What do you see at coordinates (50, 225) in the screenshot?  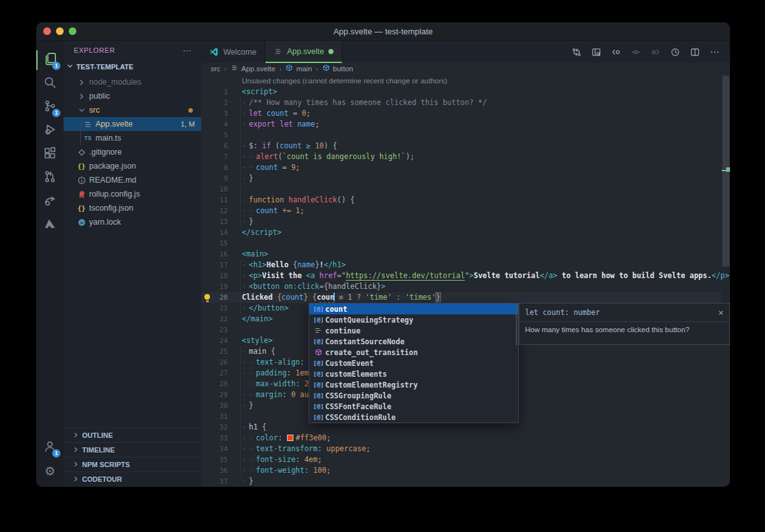 I see `activity-azure` at bounding box center [50, 225].